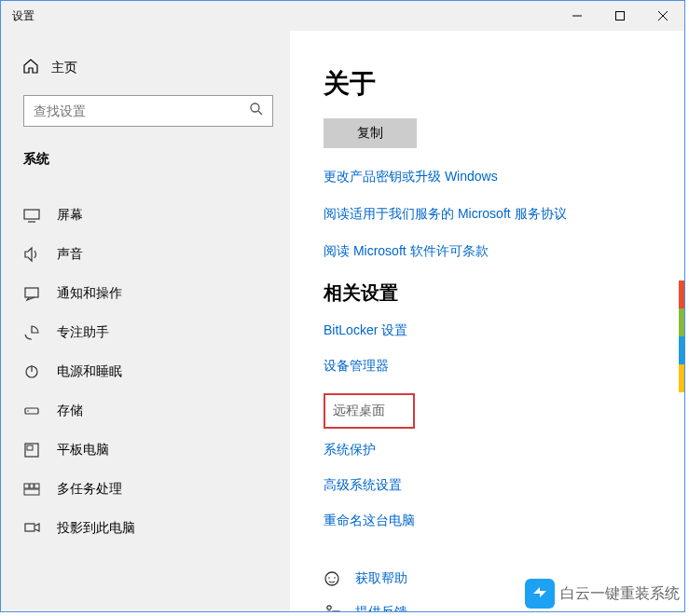 The image size is (689, 616). Describe the element at coordinates (370, 133) in the screenshot. I see `copy-button: 复制` at that location.